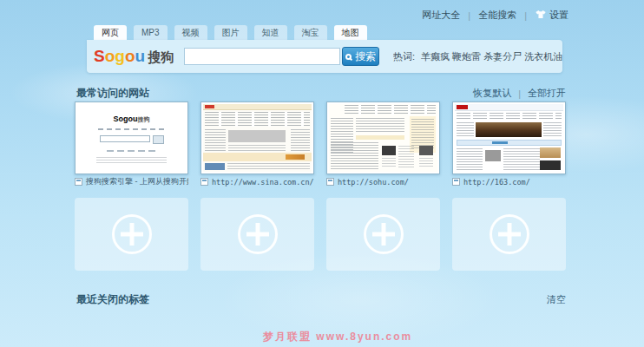 The height and width of the screenshot is (347, 644). Describe the element at coordinates (120, 56) in the screenshot. I see `logo-letter: g` at that location.